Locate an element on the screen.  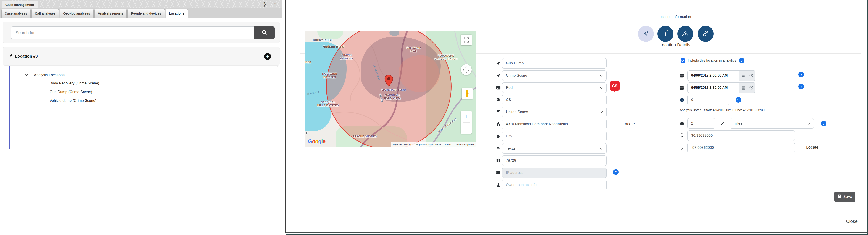
tree-node-analysis-locations: Analysis Locations is located at coordinates (44, 75).